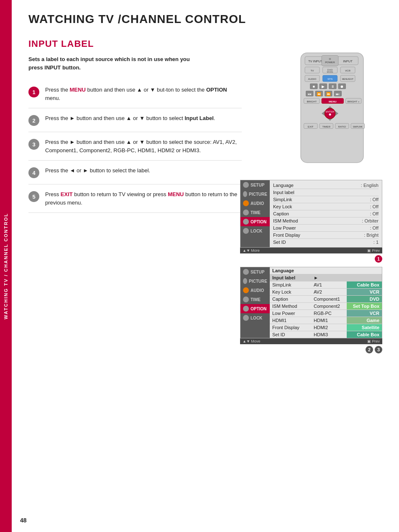 The height and width of the screenshot is (532, 399). Describe the element at coordinates (255, 272) in the screenshot. I see `menu2-setup: SETUP` at that location.